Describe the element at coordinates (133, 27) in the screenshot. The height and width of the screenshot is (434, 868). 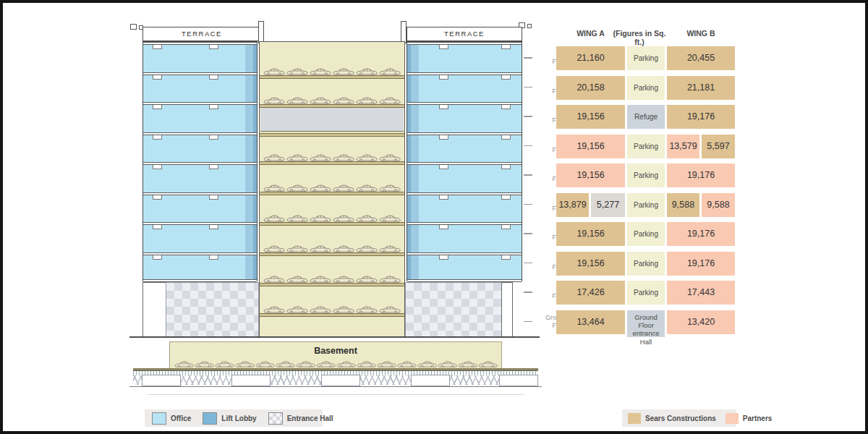
I see `roof-bracket-left` at that location.